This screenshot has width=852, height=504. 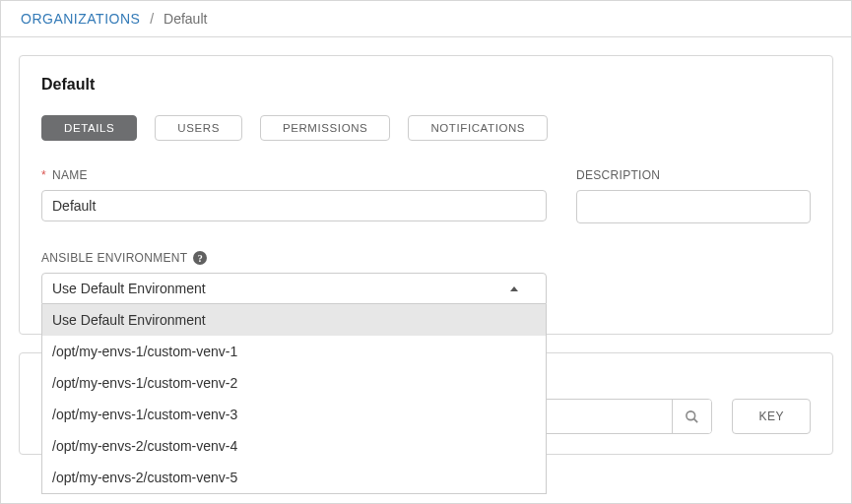 What do you see at coordinates (43, 175) in the screenshot?
I see `required-asterisk: *` at bounding box center [43, 175].